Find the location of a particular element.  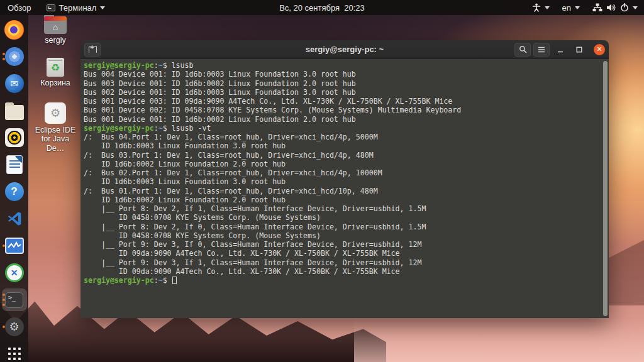

dock-item-firefox is located at coordinates (14, 30).